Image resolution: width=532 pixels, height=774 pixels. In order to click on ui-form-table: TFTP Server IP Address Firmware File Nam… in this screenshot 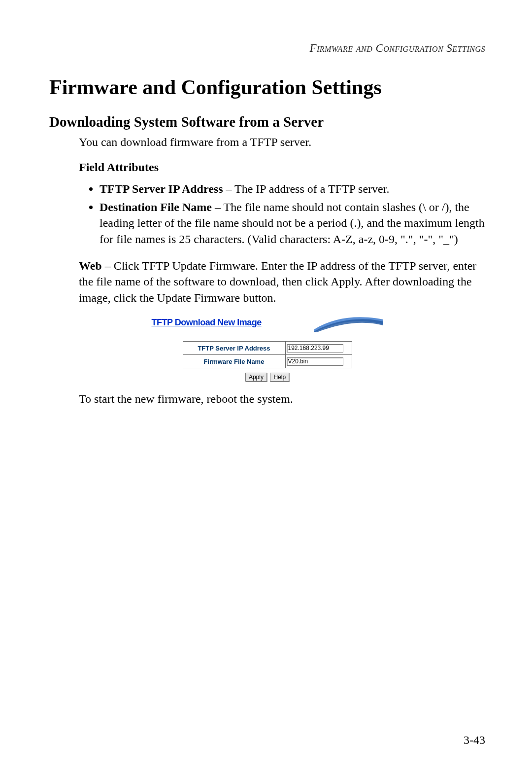, I will do `click(267, 355)`.